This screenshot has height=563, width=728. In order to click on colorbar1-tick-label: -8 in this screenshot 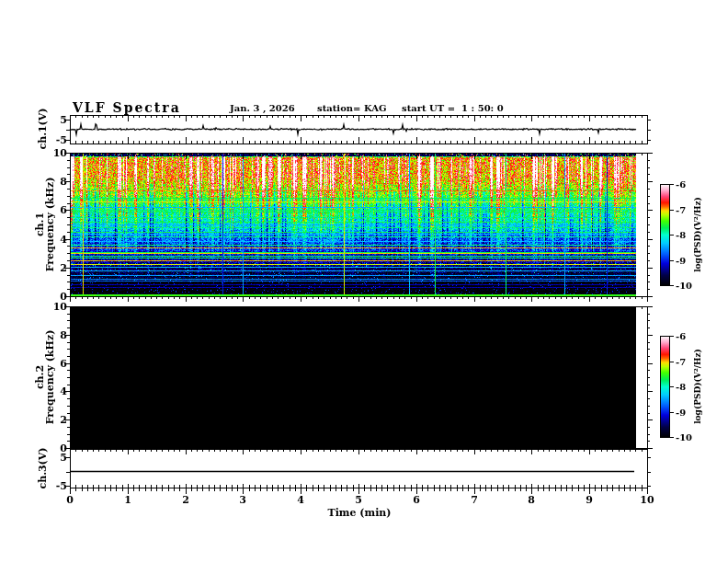, I will do `click(680, 236)`.